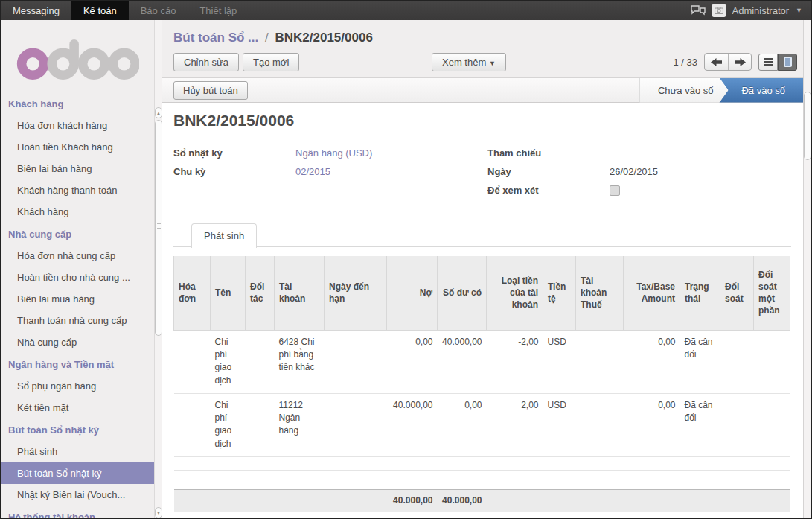  I want to click on form-view-button, so click(787, 63).